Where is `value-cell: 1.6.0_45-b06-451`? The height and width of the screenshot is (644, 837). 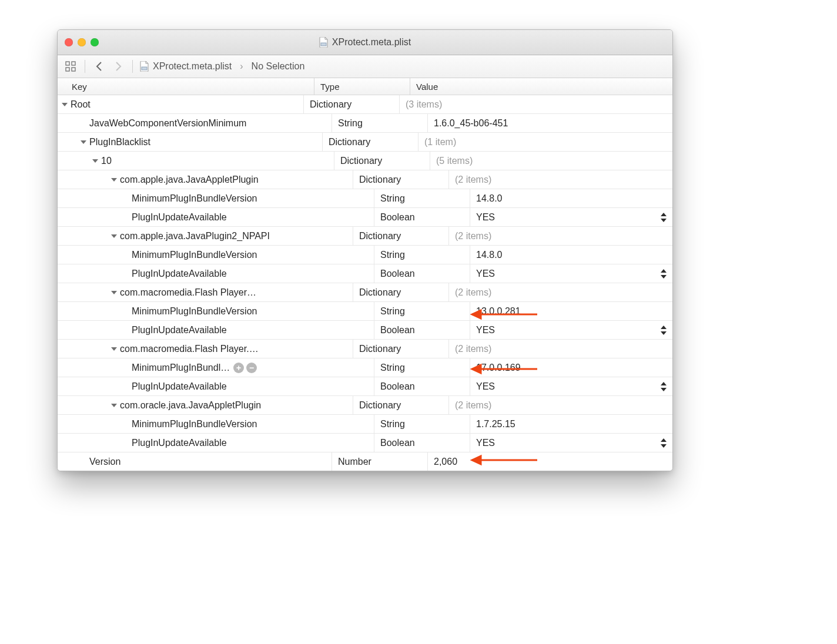 value-cell: 1.6.0_45-b06-451 is located at coordinates (550, 123).